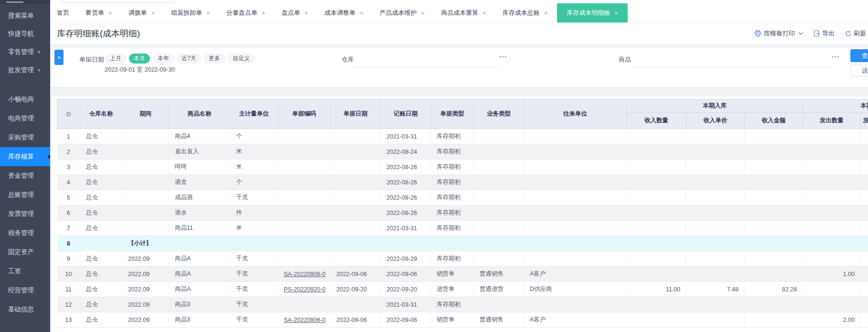  Describe the element at coordinates (25, 233) in the screenshot. I see `sidebar-item: 税务管理` at that location.